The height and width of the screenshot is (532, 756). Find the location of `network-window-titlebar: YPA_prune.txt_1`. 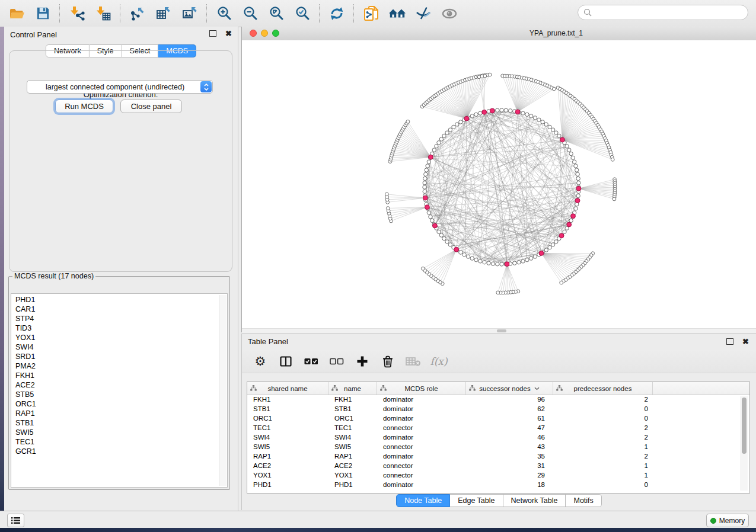

network-window-titlebar: YPA_prune.txt_1 is located at coordinates (499, 34).